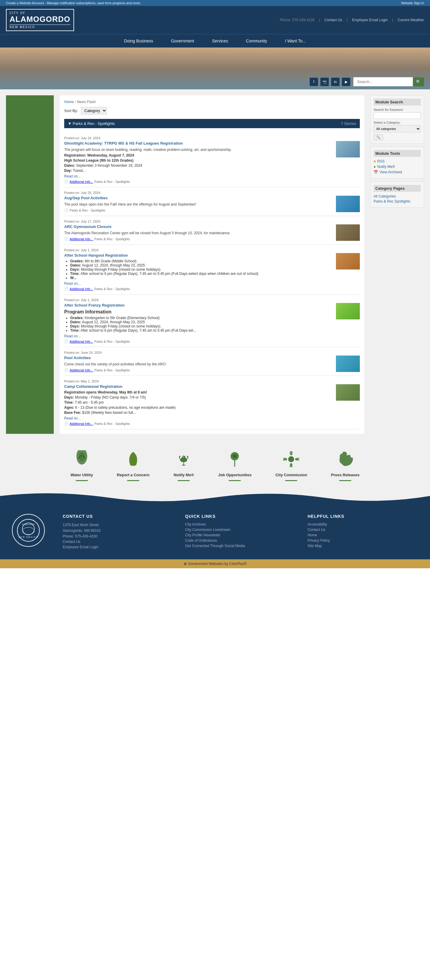 The height and width of the screenshot is (980, 430). Describe the element at coordinates (370, 20) in the screenshot. I see `employee-login-link: Employee Email Login` at that location.